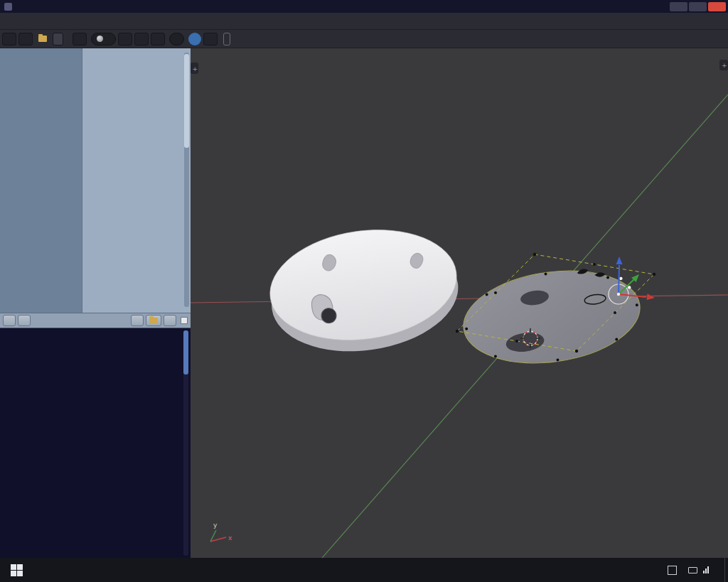 Image resolution: width=728 pixels, height=582 pixels. I want to click on material-sphere-icon, so click(100, 38).